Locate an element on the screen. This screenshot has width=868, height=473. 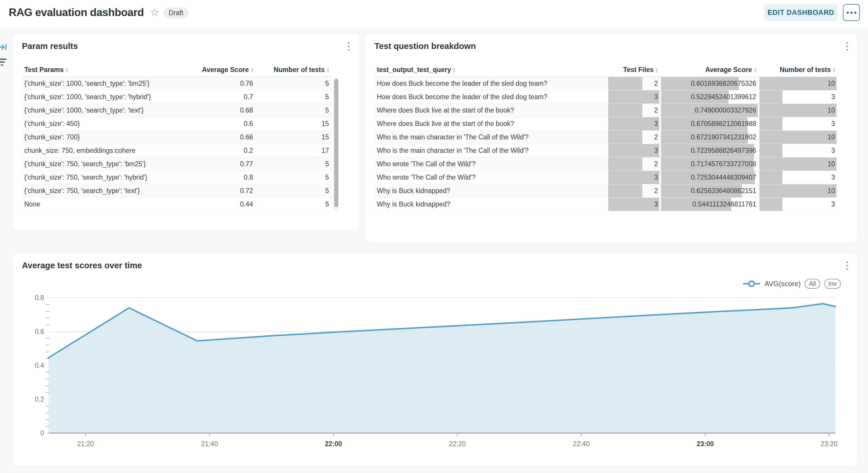
cell-value: 0.6 is located at coordinates (248, 124).